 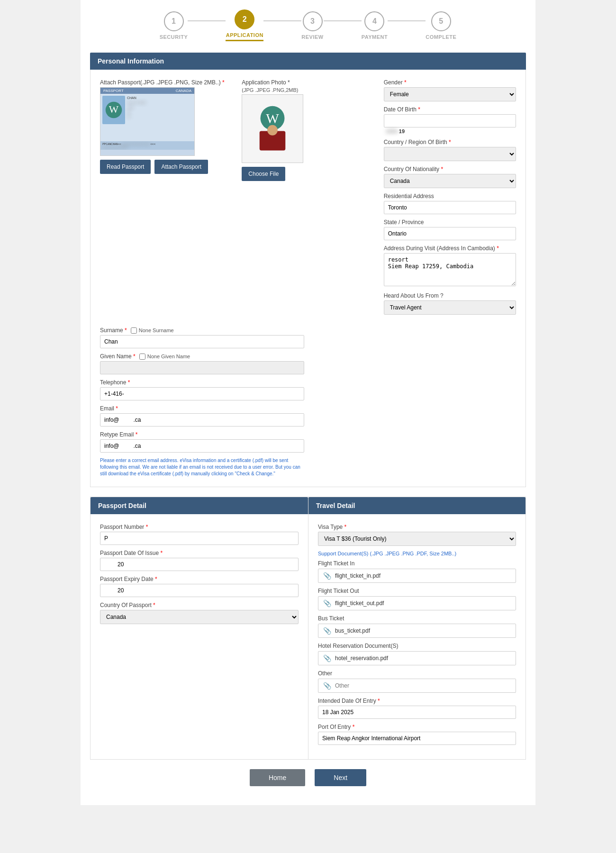 What do you see at coordinates (202, 394) in the screenshot?
I see `telephone-input` at bounding box center [202, 394].